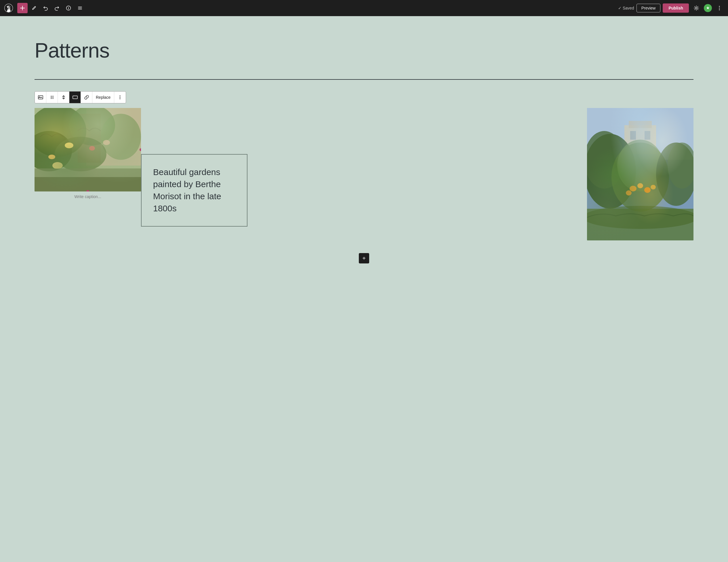 This screenshot has width=728, height=562. What do you see at coordinates (626, 8) in the screenshot?
I see `saved-indicator: ✓ Saved` at bounding box center [626, 8].